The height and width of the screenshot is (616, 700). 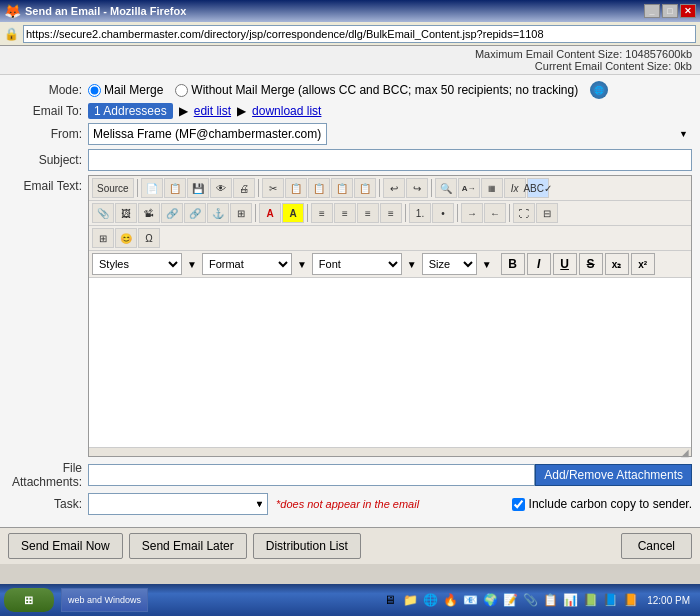 I want to click on url-input, so click(x=360, y=34).